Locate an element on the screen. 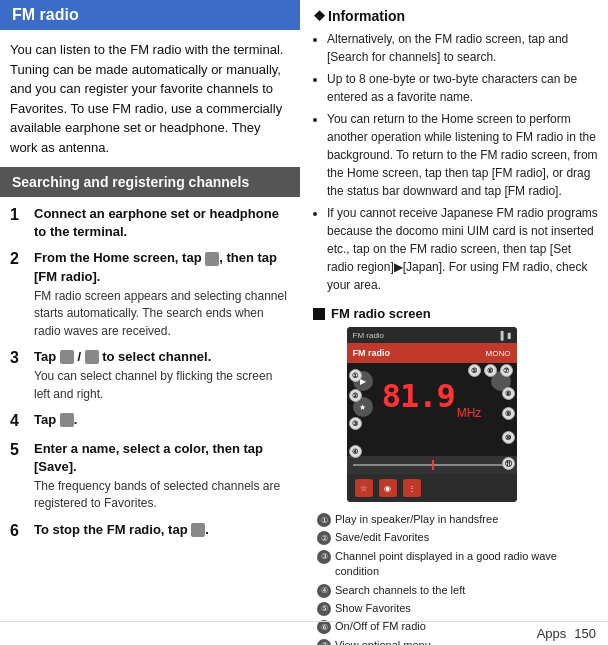 Image resolution: width=608 pixels, height=645 pixels. fm-bottom-icon-1-text: ☆ is located at coordinates (364, 488).